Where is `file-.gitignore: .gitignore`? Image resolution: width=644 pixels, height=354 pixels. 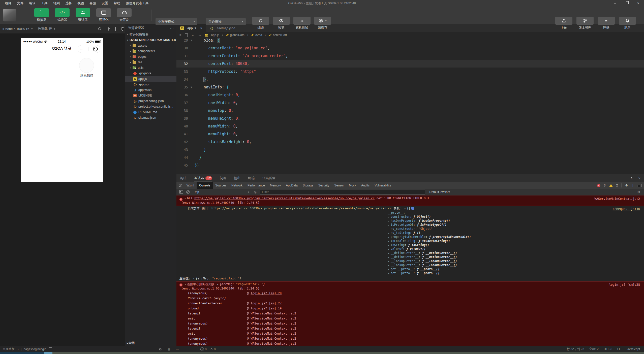 file-.gitignore: .gitignore is located at coordinates (151, 73).